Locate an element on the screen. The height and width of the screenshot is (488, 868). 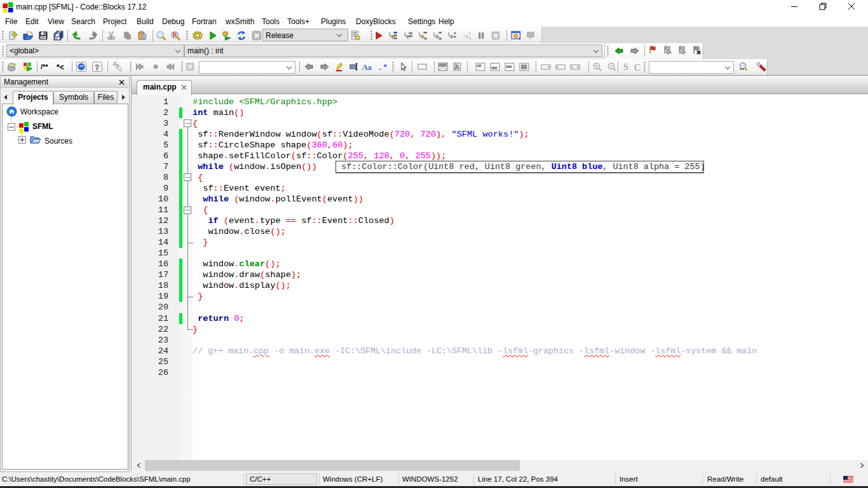
svg-text: A is located at coordinates (458, 67).